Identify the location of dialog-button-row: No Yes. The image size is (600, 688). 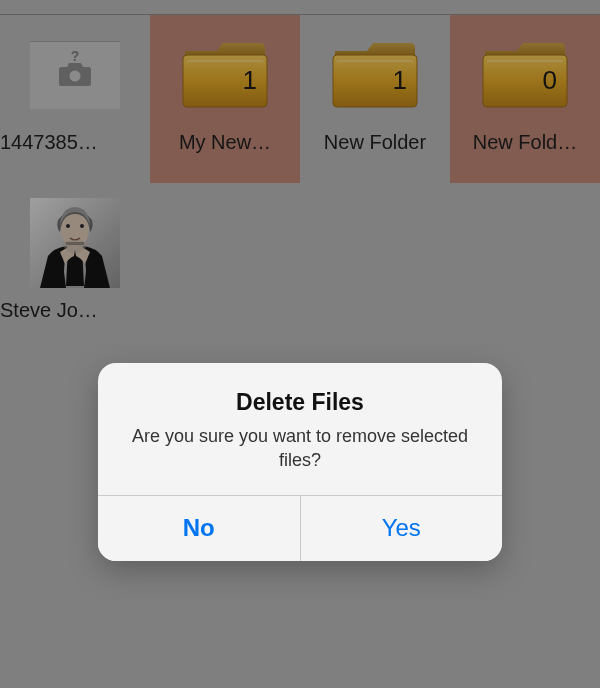
(300, 528).